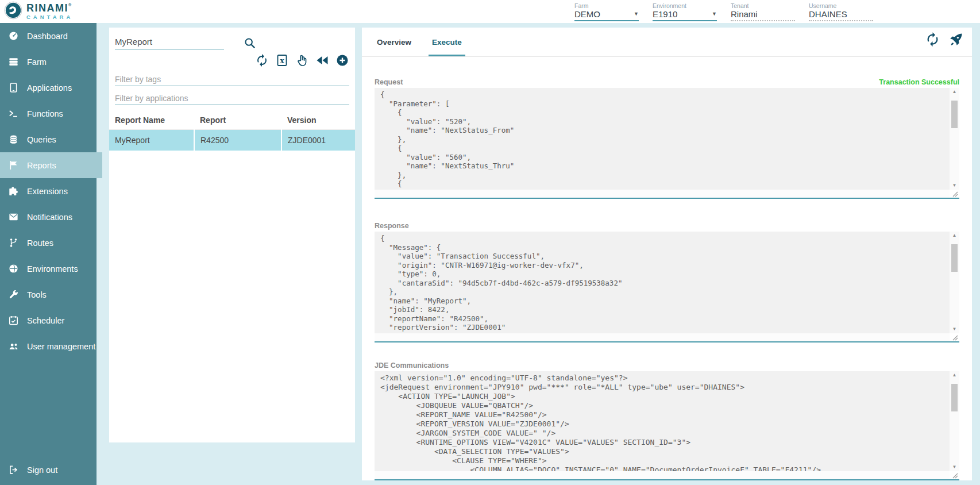  Describe the element at coordinates (667, 426) in the screenshot. I see `jde-communications-textarea: <?xml version="1.0" encoding="UTF-8" sta…` at that location.